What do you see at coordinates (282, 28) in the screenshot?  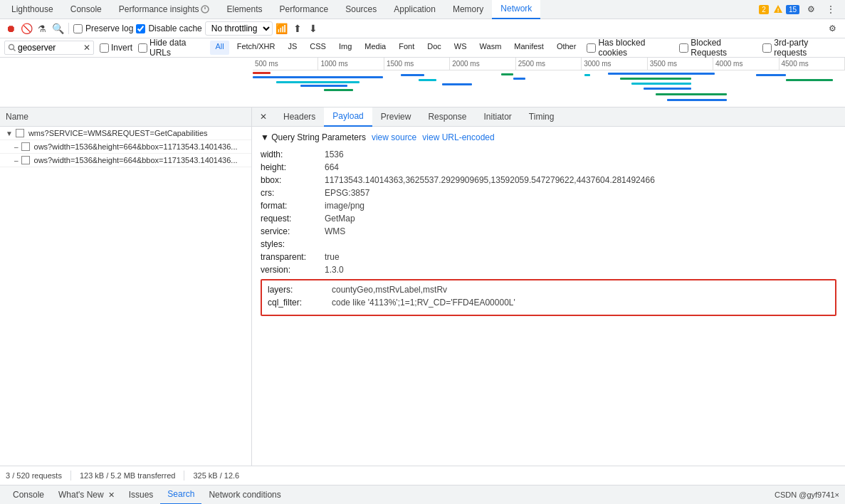 I see `wifi-icon: 📶` at bounding box center [282, 28].